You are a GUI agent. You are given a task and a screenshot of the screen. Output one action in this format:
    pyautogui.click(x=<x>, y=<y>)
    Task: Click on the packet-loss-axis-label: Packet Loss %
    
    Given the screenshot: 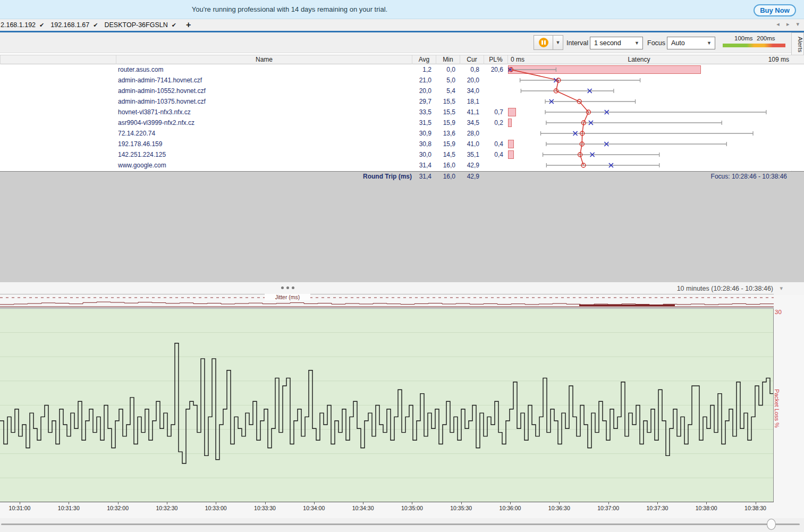 What is the action you would take?
    pyautogui.click(x=777, y=408)
    